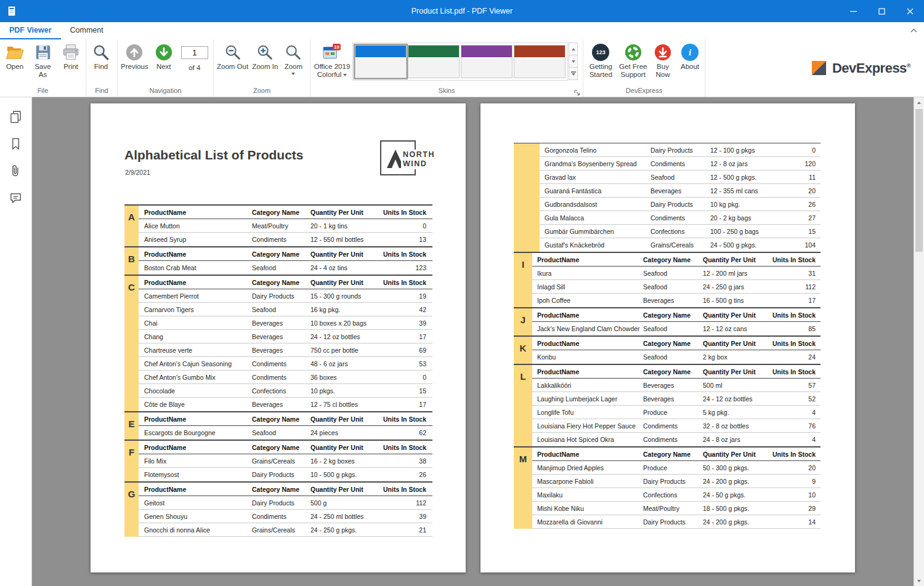  Describe the element at coordinates (919, 180) in the screenshot. I see `scrollbar-thumb` at that location.